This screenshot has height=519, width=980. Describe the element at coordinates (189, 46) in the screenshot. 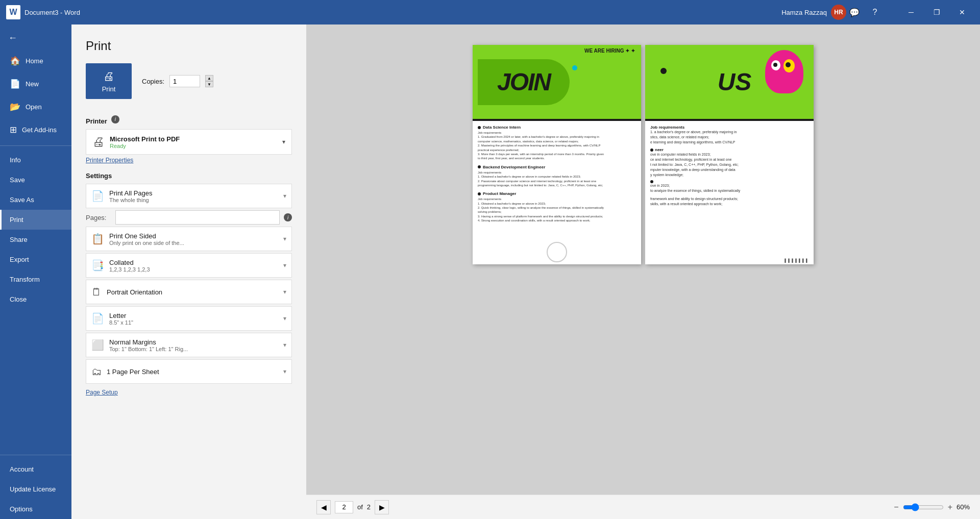

I see `print-title: Print` at that location.